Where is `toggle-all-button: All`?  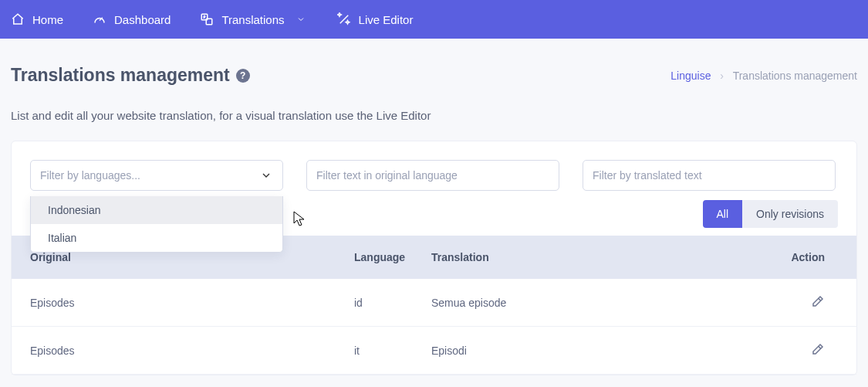 toggle-all-button: All is located at coordinates (723, 214).